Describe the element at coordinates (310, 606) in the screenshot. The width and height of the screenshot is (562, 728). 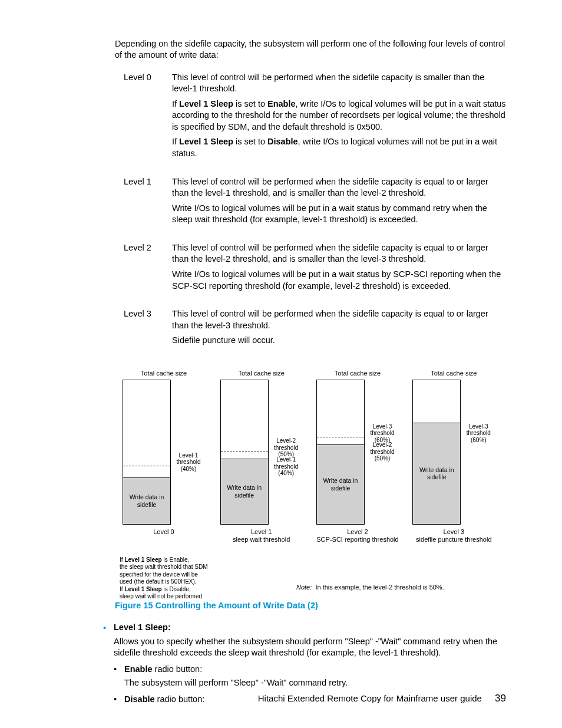
I see `figure-caption: Figure 15 Controlling the Amount of Writ…` at that location.